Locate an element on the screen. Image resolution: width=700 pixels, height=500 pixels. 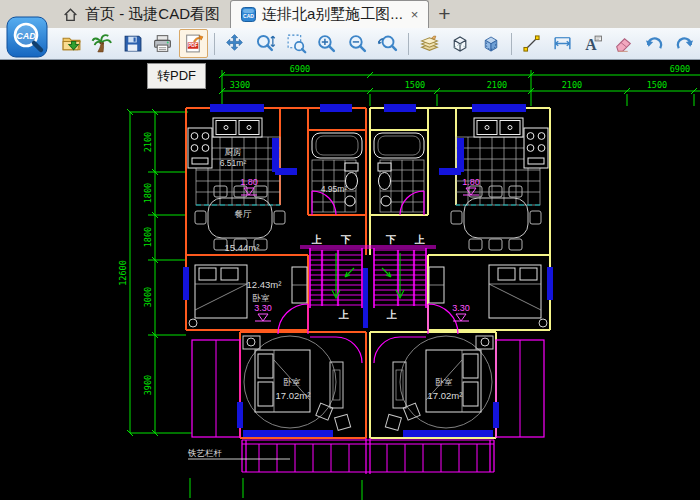
undo-arrow-icon is located at coordinates (654, 44).